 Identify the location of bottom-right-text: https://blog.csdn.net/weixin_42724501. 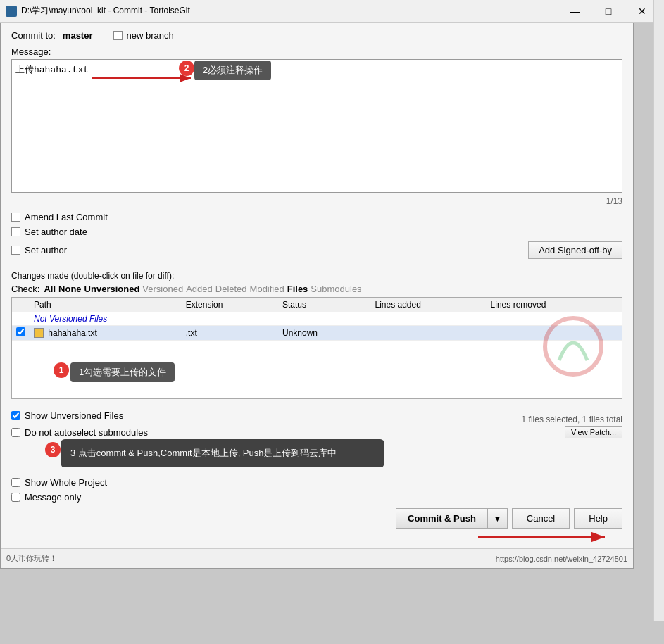
(562, 559).